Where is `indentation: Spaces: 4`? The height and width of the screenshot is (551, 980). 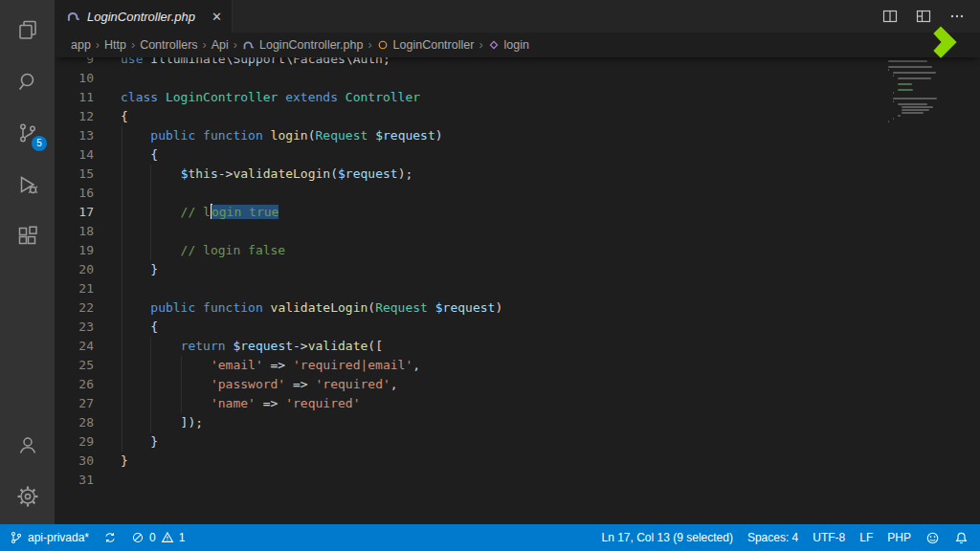
indentation: Spaces: 4 is located at coordinates (773, 538).